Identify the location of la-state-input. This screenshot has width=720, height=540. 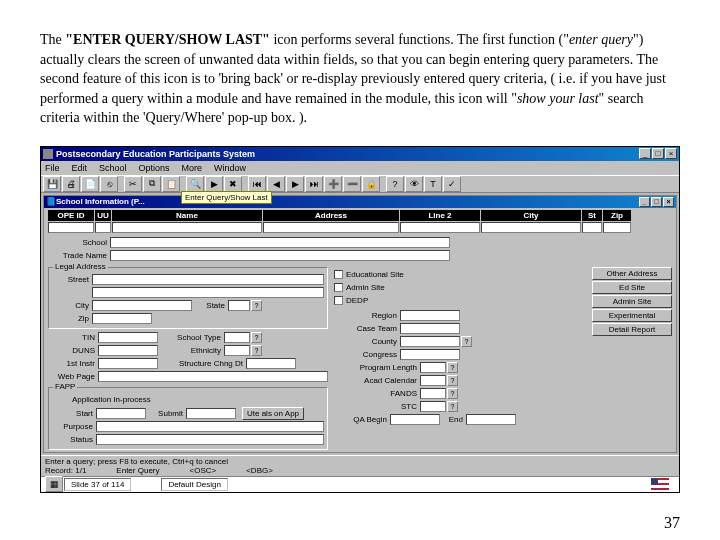
(239, 306).